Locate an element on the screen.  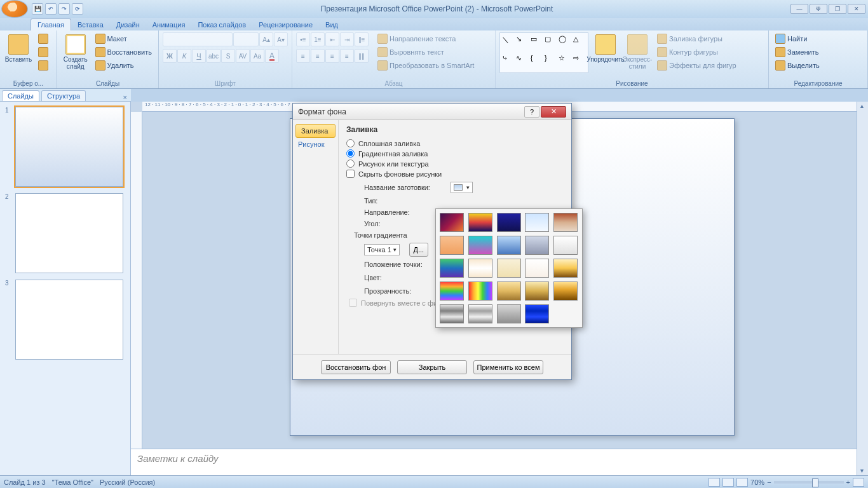
font-family-dd is located at coordinates (198, 39).